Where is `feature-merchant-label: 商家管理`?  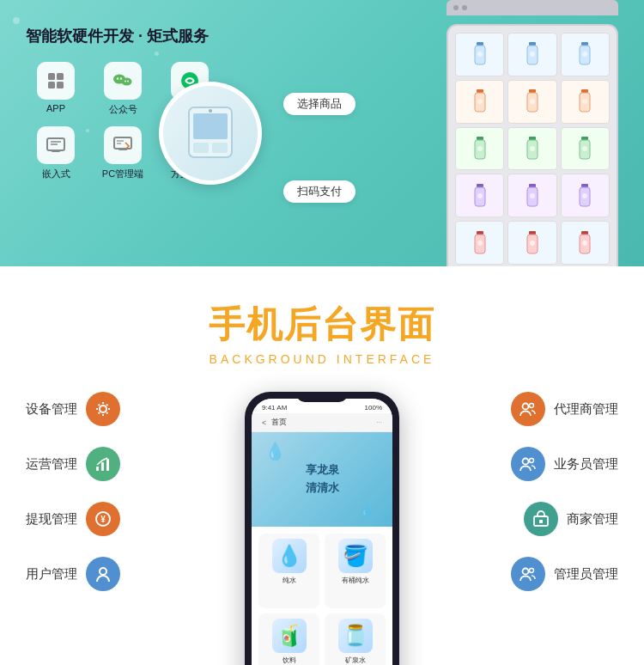
feature-merchant-label: 商家管理 is located at coordinates (592, 519).